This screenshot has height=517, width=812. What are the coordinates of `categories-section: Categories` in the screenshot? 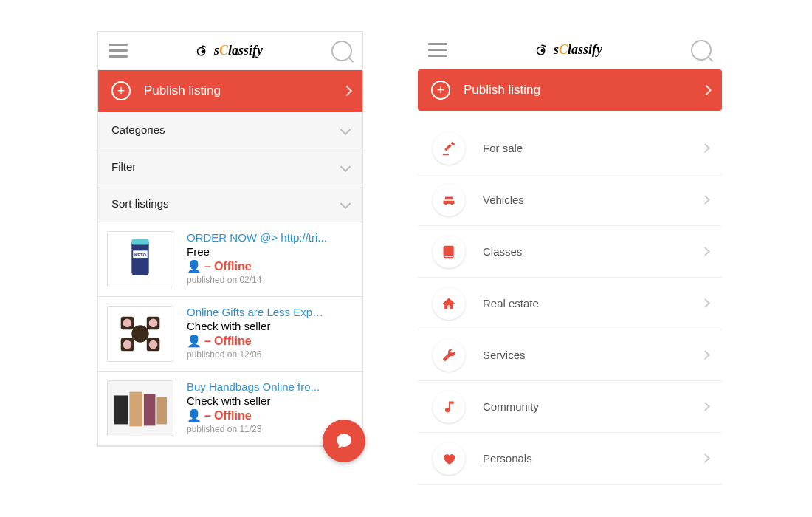 It's located at (230, 130).